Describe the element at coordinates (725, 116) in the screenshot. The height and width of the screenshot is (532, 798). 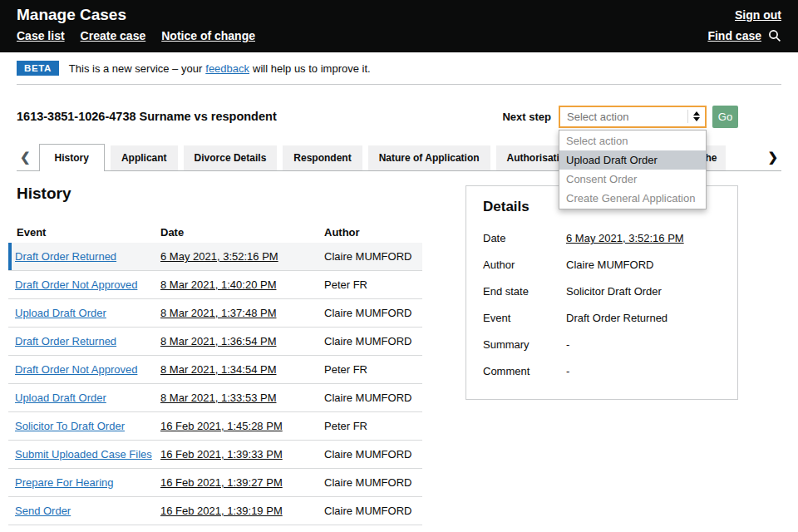
I see `go-button: Go` at that location.